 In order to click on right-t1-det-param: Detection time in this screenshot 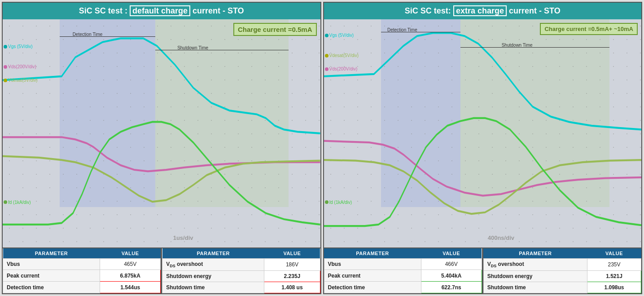, I will do `click(372, 287)`.